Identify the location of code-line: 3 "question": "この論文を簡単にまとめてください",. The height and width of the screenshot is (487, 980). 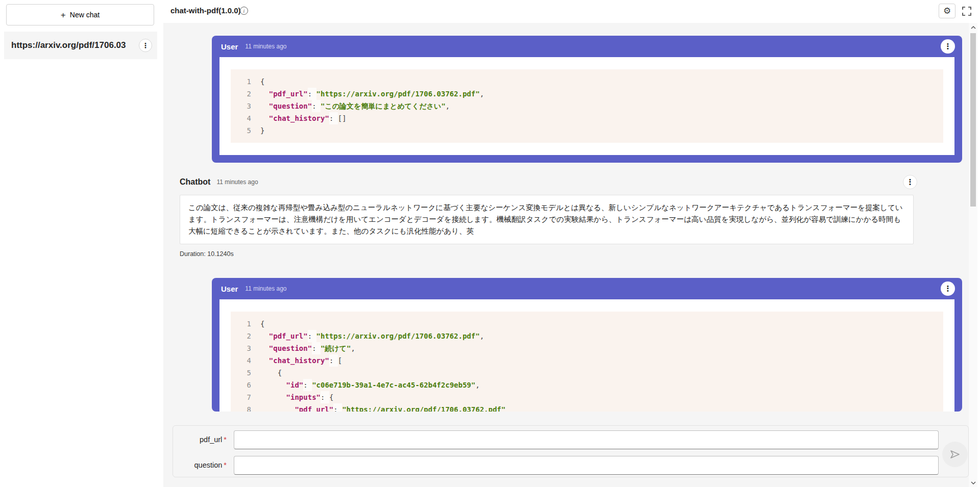
(587, 106).